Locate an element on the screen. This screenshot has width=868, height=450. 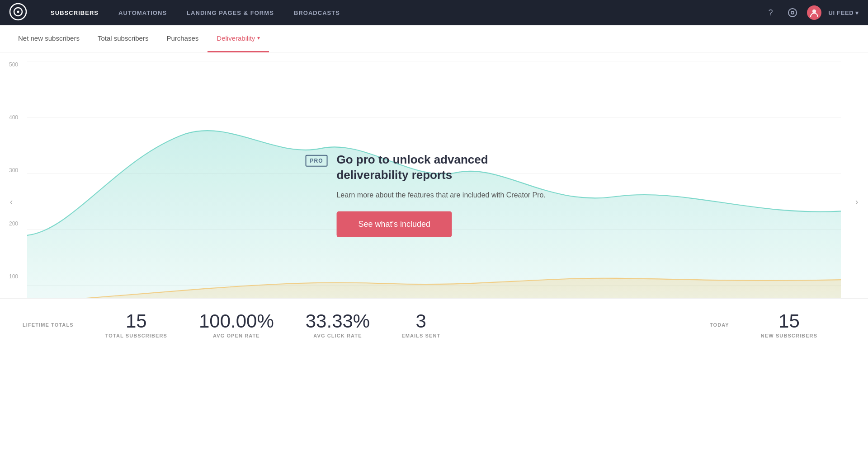
stat-label-open: AVG OPEN RATE is located at coordinates (236, 336).